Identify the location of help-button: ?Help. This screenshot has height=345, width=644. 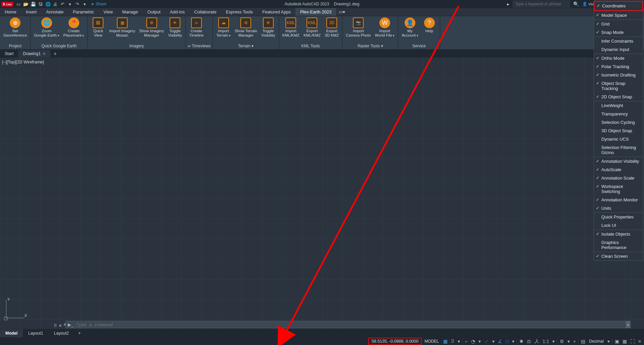
(429, 30).